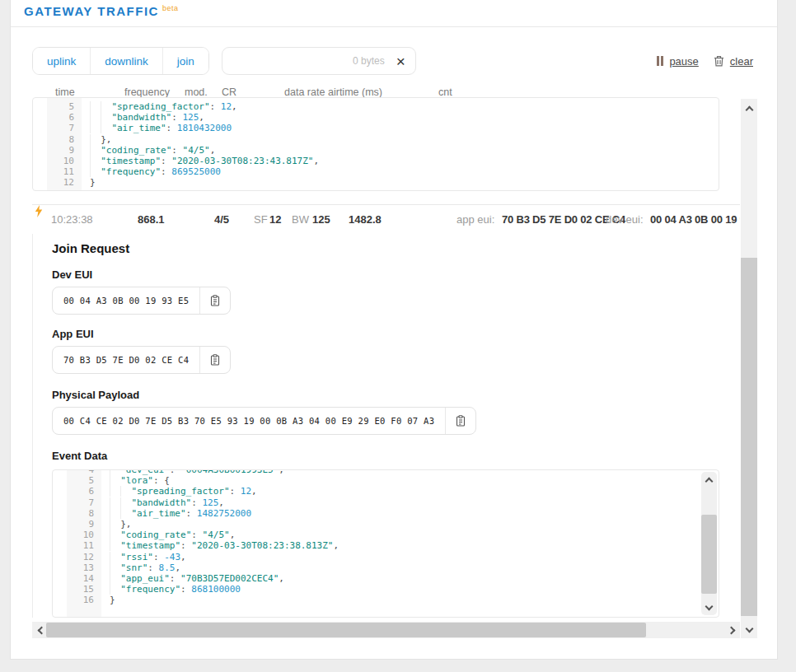 The height and width of the screenshot is (672, 796). Describe the element at coordinates (126, 360) in the screenshot. I see `app-eui-value: 70 B3 D5 7E D0 02 CE C4` at that location.